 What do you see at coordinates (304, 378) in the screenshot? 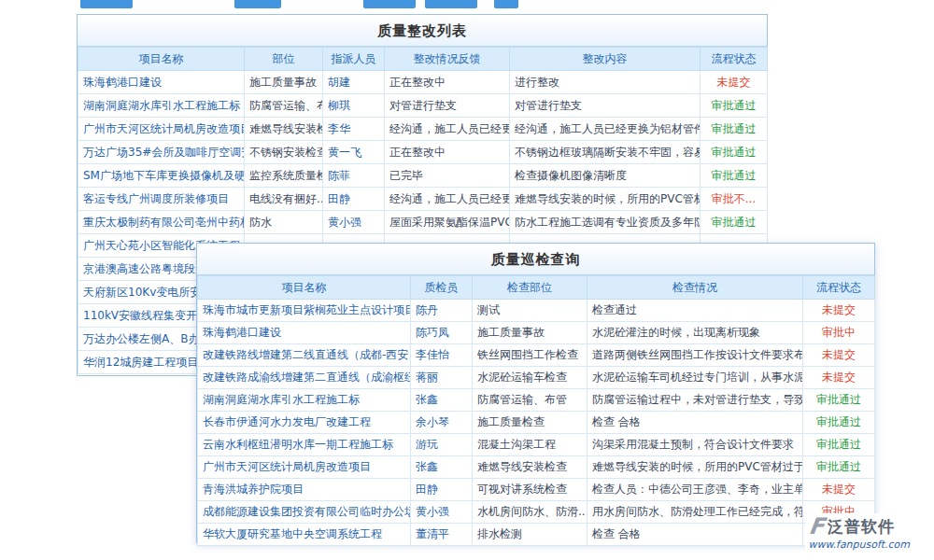
I see `project-name-cell: 改建铁路成渝线增建第二直通线（成渝枢纽）` at bounding box center [304, 378].